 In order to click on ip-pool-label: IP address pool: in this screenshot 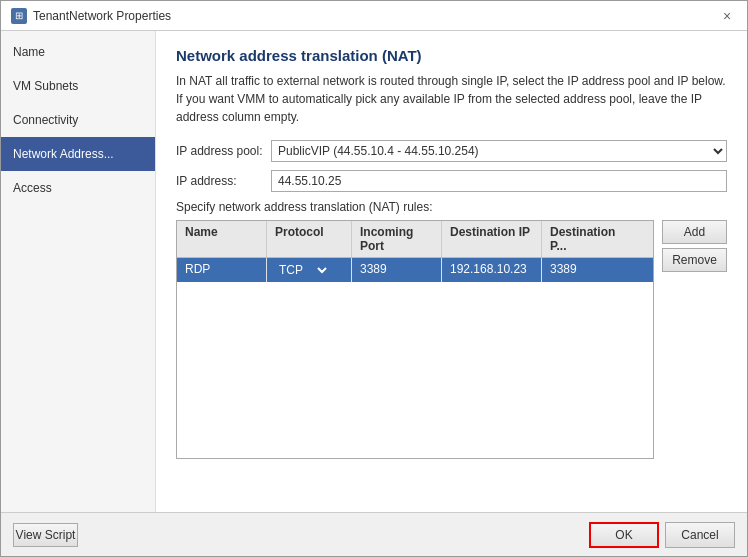, I will do `click(224, 151)`.